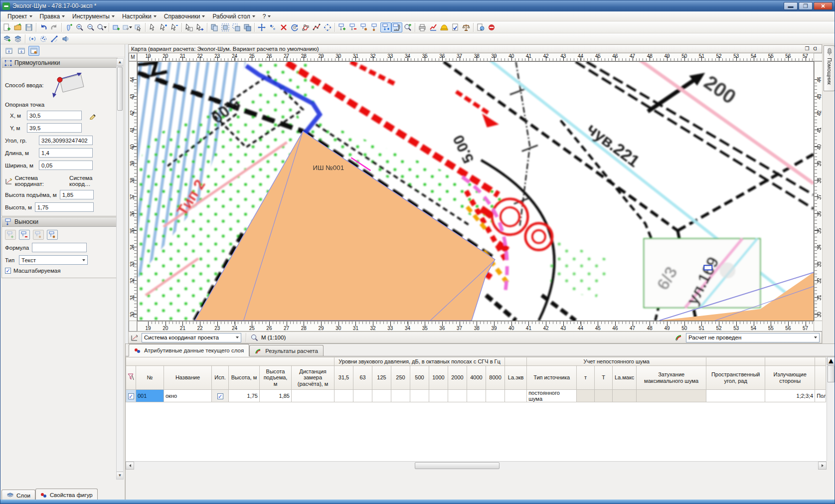 The image size is (835, 504). Describe the element at coordinates (66, 141) in the screenshot. I see `angle-input` at that location.